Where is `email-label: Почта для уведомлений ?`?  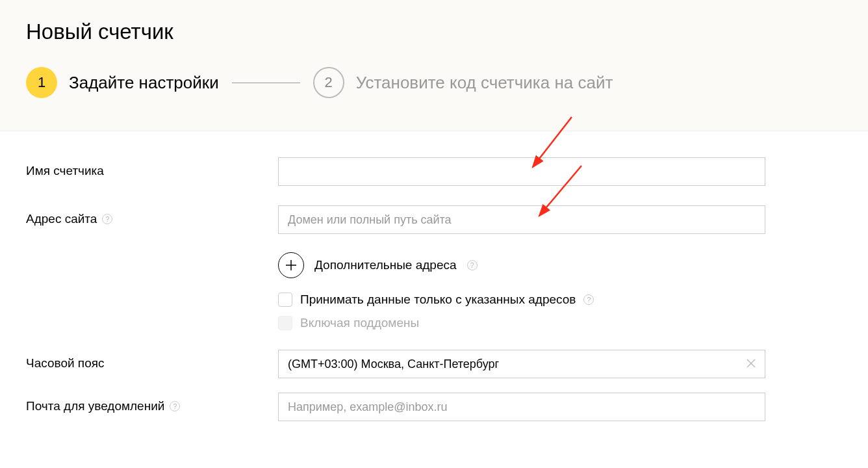
email-label: Почта для уведомлений ? is located at coordinates (152, 403).